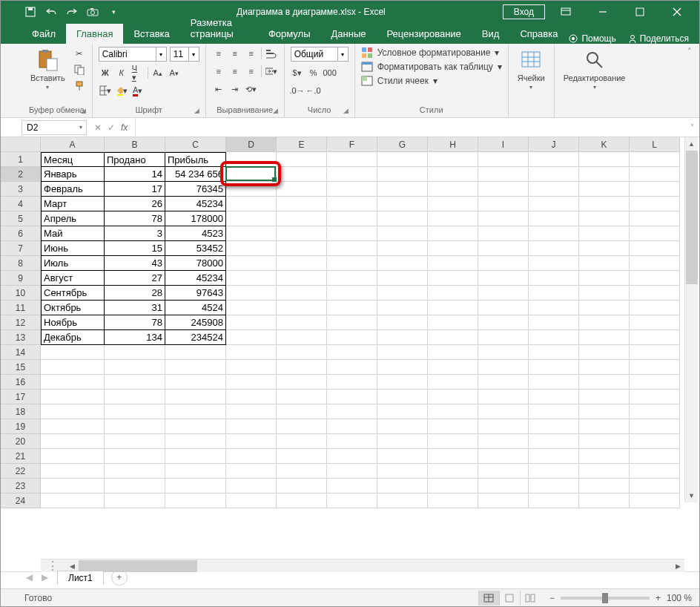  Describe the element at coordinates (73, 249) in the screenshot. I see `cell: Июнь` at that location.